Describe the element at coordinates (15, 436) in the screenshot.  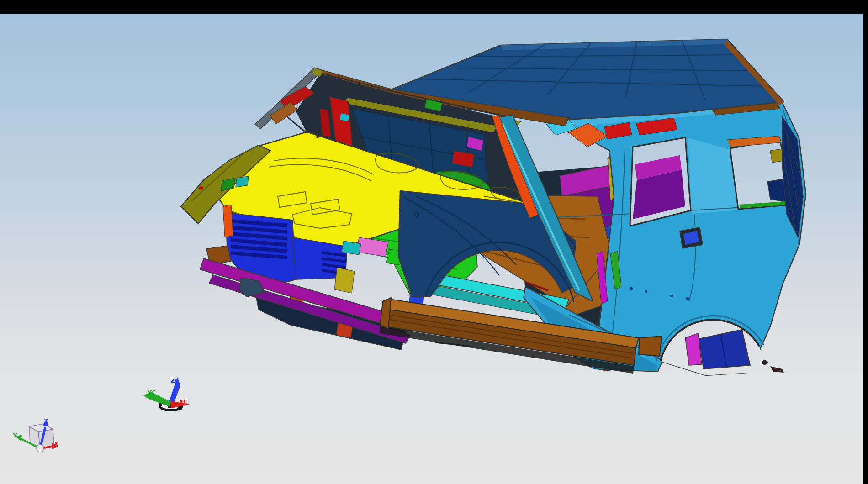
I see `abs-y-label: Y` at that location.